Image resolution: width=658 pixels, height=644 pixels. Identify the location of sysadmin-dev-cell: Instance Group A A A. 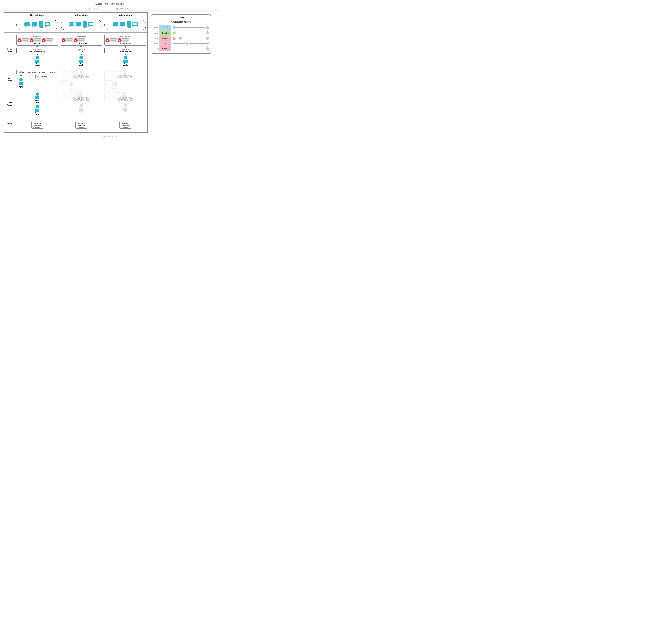
(37, 50).